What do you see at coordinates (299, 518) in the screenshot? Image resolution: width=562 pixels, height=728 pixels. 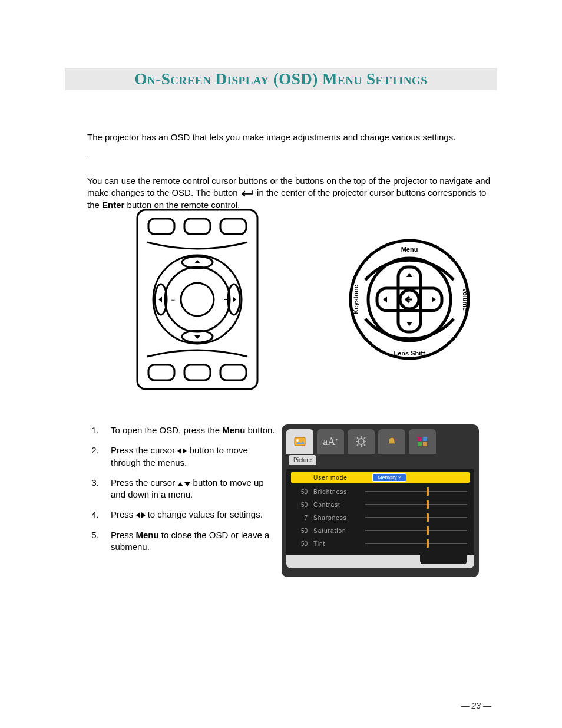 I see `osd-value: 7` at bounding box center [299, 518].